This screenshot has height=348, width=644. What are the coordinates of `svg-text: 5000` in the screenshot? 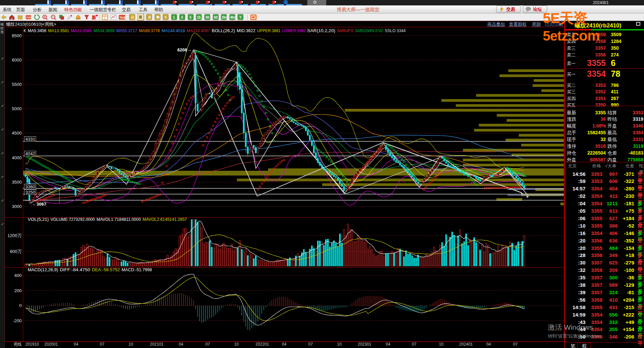 It's located at (17, 109).